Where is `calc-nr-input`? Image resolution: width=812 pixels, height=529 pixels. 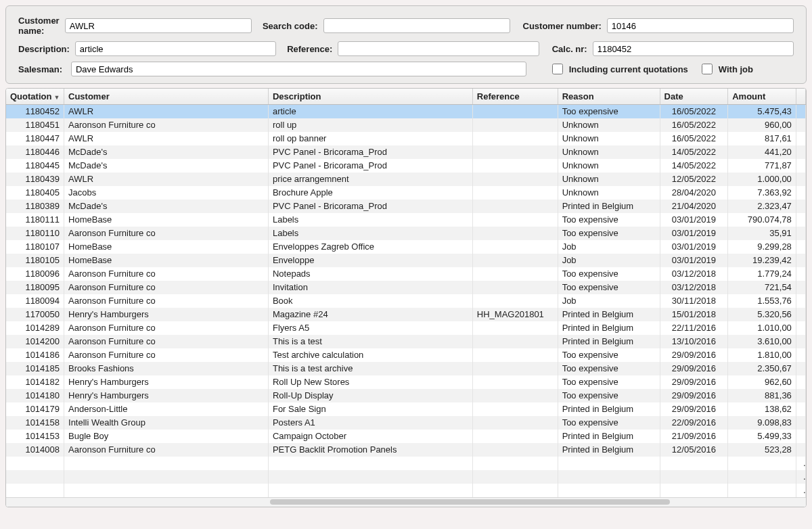
calc-nr-input is located at coordinates (693, 49).